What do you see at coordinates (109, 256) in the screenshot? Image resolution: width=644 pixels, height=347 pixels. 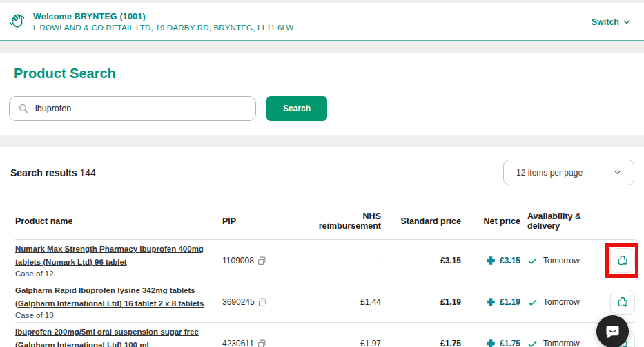 I see `product-link: Numark Max Strength Pharmacy Ibuprofen 4…` at bounding box center [109, 256].